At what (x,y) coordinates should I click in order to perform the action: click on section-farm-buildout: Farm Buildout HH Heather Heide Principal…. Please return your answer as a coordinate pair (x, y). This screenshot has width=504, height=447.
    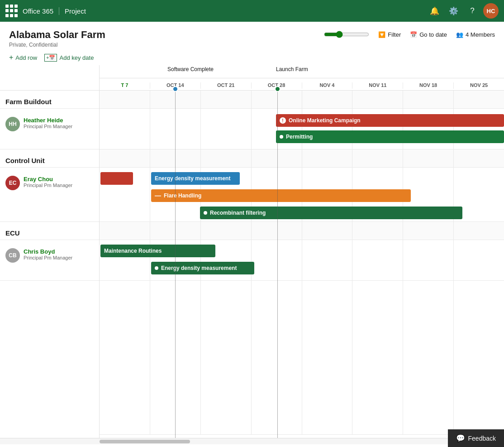
    Looking at the image, I should click on (50, 120).